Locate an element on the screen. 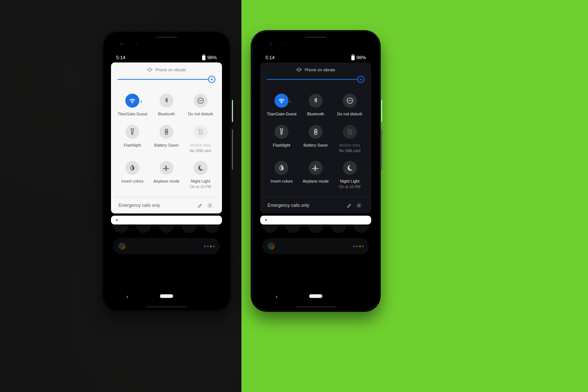 The image size is (588, 392). battsaver-icon is located at coordinates (166, 132).